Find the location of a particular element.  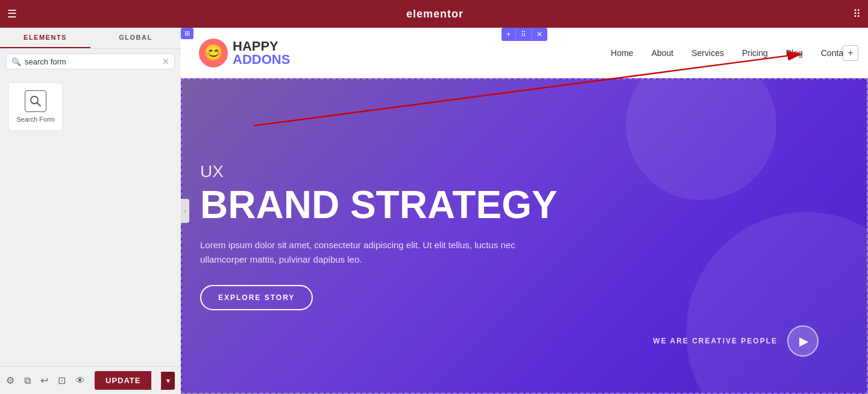

widget-icon: ⊞ is located at coordinates (187, 34).